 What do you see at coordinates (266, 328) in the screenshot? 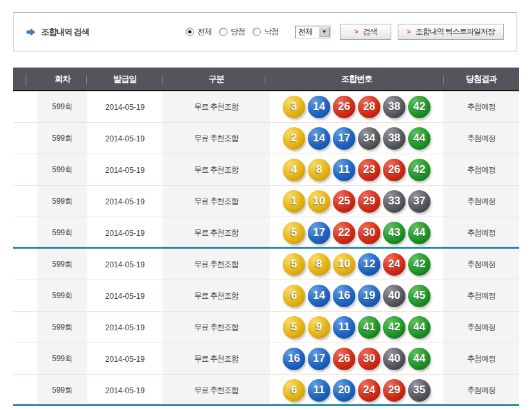
I see `table-row: 599회 2014-05-19 무료 추천조합 5911414244 추첨예정` at bounding box center [266, 328].